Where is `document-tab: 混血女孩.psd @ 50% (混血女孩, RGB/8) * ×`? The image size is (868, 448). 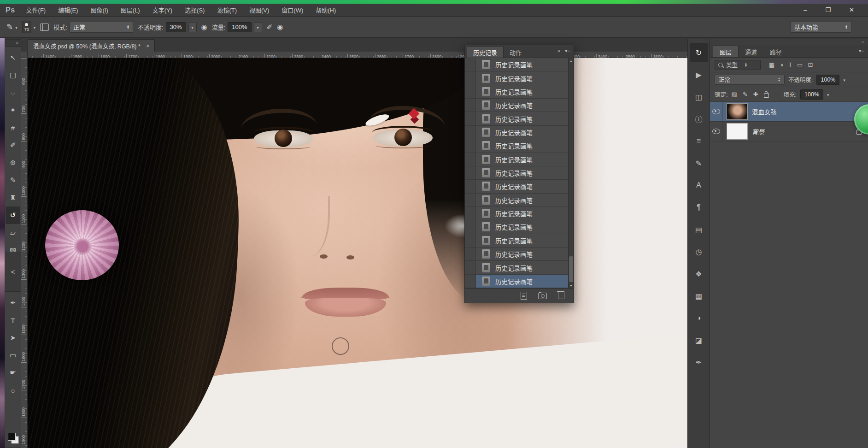 document-tab: 混血女孩.psd @ 50% (混血女孩, RGB/8) * × is located at coordinates (91, 45).